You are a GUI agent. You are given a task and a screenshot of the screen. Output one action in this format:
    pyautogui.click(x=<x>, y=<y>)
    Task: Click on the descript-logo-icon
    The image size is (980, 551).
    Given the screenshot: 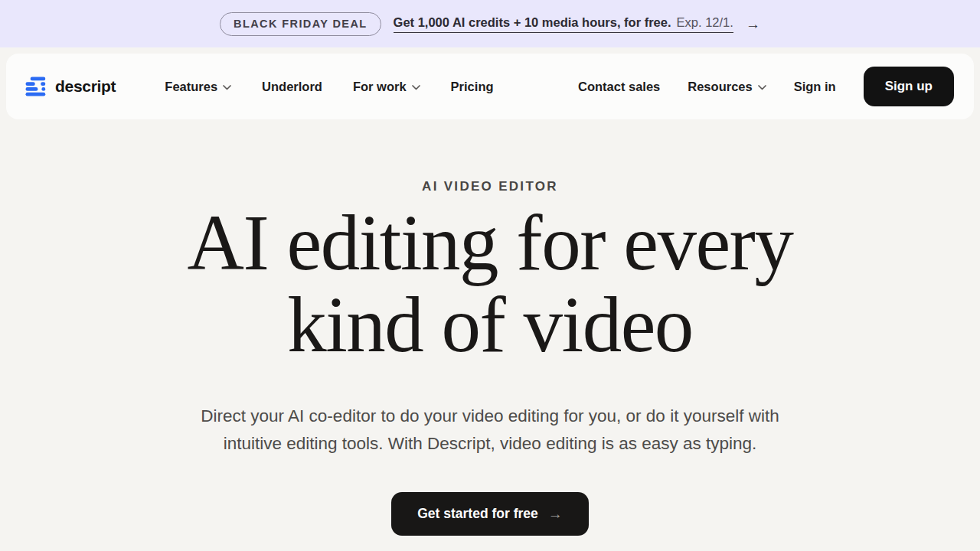 What is the action you would take?
    pyautogui.click(x=36, y=87)
    